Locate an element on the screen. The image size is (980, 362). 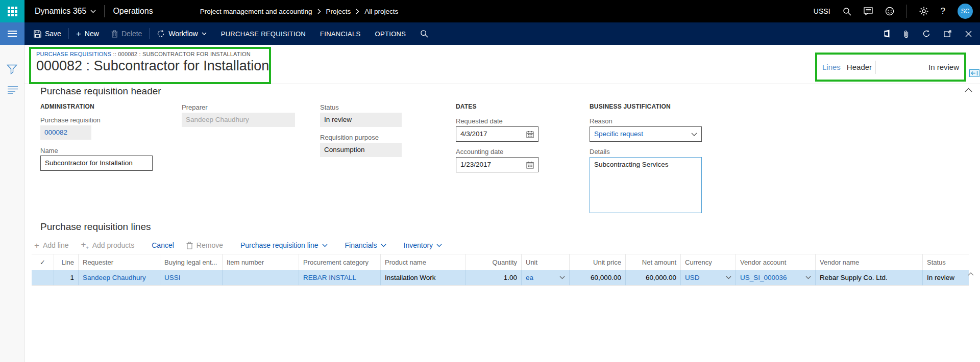
row-select-checkbox is located at coordinates (43, 278).